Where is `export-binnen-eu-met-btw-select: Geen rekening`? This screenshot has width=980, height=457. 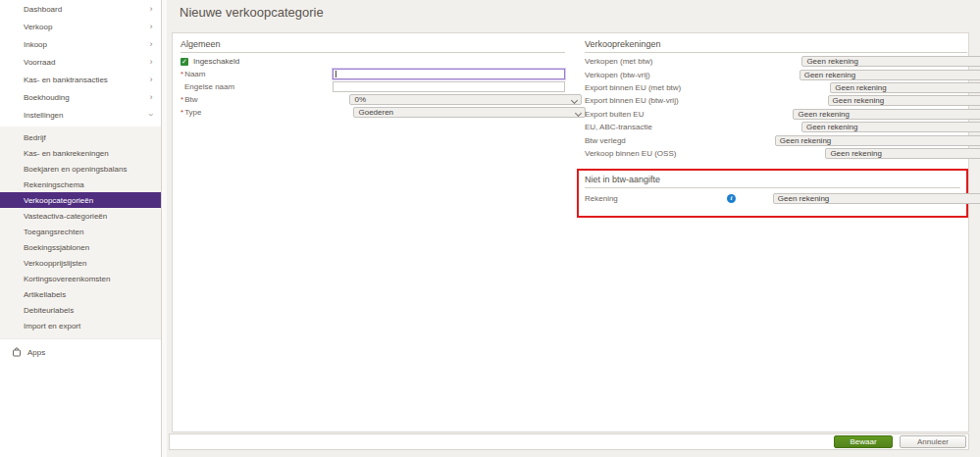 export-binnen-eu-met-btw-select: Geen rekening is located at coordinates (904, 88).